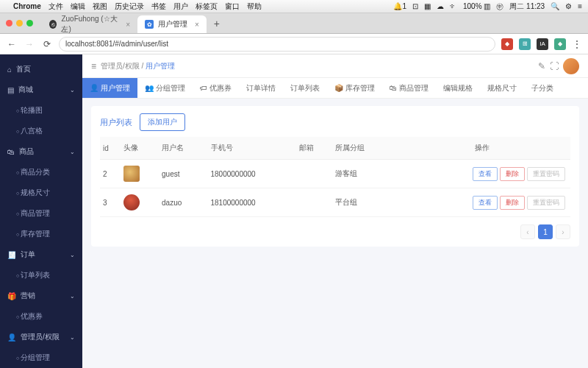 Image resolution: width=588 pixels, height=368 pixels. What do you see at coordinates (502, 88) in the screenshot?
I see `tab-label: 规格尺寸` at bounding box center [502, 88].